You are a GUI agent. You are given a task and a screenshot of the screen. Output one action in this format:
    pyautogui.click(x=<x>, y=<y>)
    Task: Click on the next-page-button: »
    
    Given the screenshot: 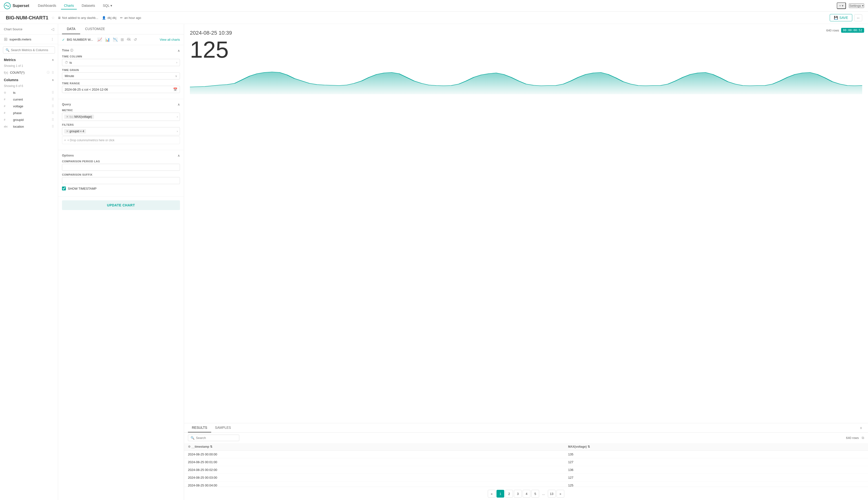 What is the action you would take?
    pyautogui.click(x=560, y=494)
    